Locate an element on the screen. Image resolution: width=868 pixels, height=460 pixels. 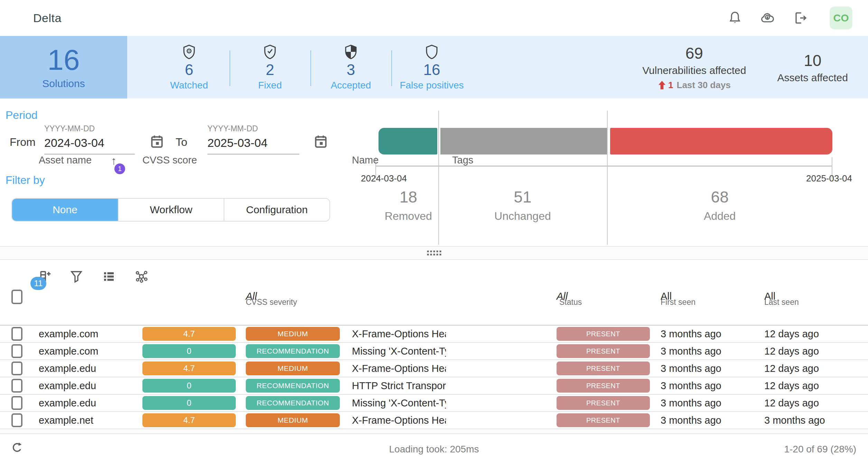
column-header-status: Status All is located at coordinates (603, 301).